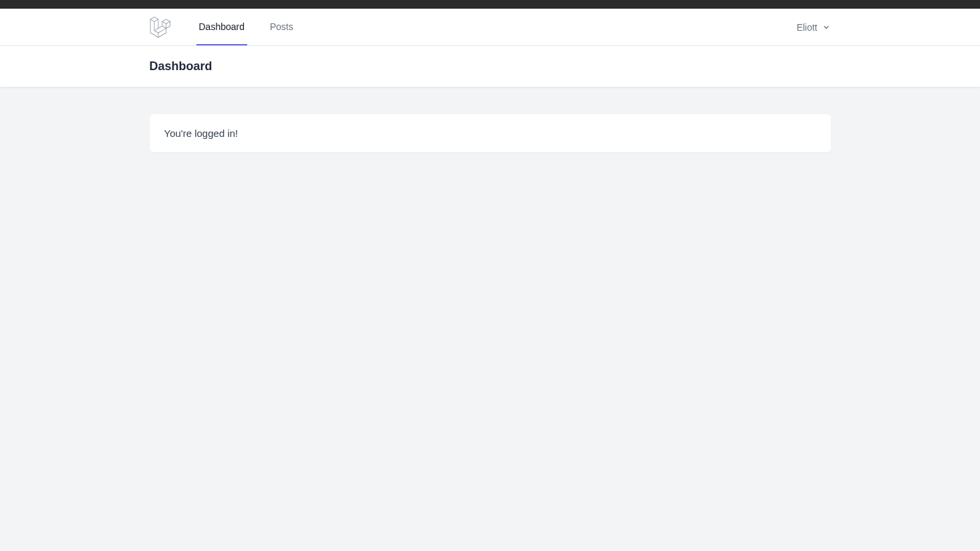 The width and height of the screenshot is (980, 551). What do you see at coordinates (490, 67) in the screenshot?
I see `page-header: Dashboard` at bounding box center [490, 67].